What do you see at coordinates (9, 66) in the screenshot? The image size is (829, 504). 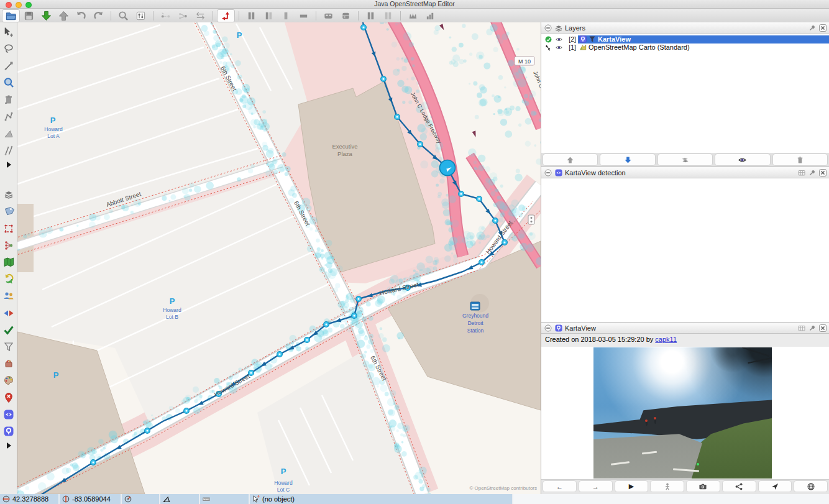 I see `draw-node-tool` at bounding box center [9, 66].